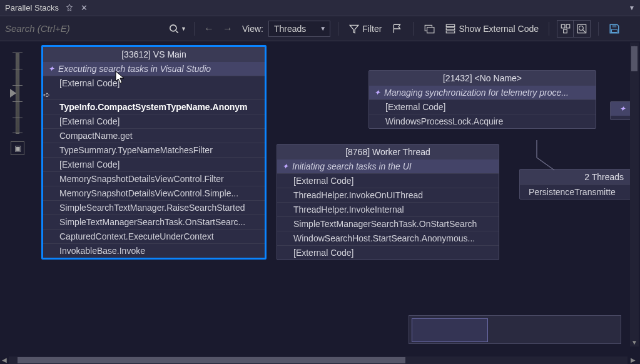  I want to click on minimap, so click(515, 330).